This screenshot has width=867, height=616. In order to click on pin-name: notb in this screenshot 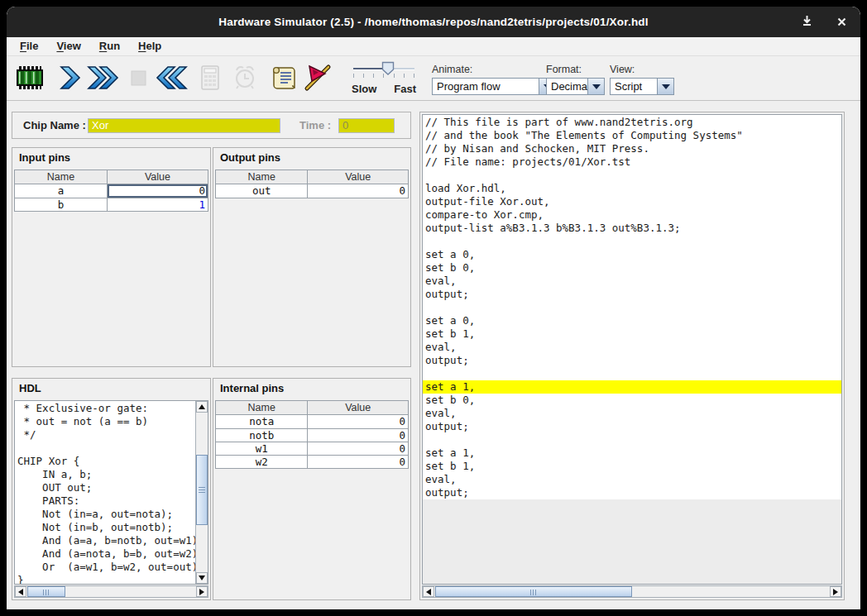, I will do `click(261, 435)`.